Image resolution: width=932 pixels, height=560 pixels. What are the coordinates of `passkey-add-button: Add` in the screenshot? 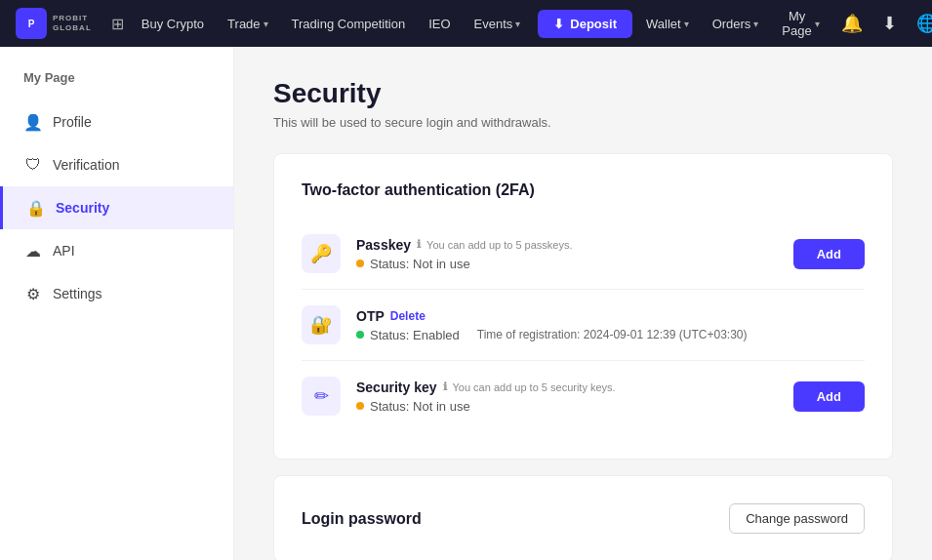 It's located at (830, 254).